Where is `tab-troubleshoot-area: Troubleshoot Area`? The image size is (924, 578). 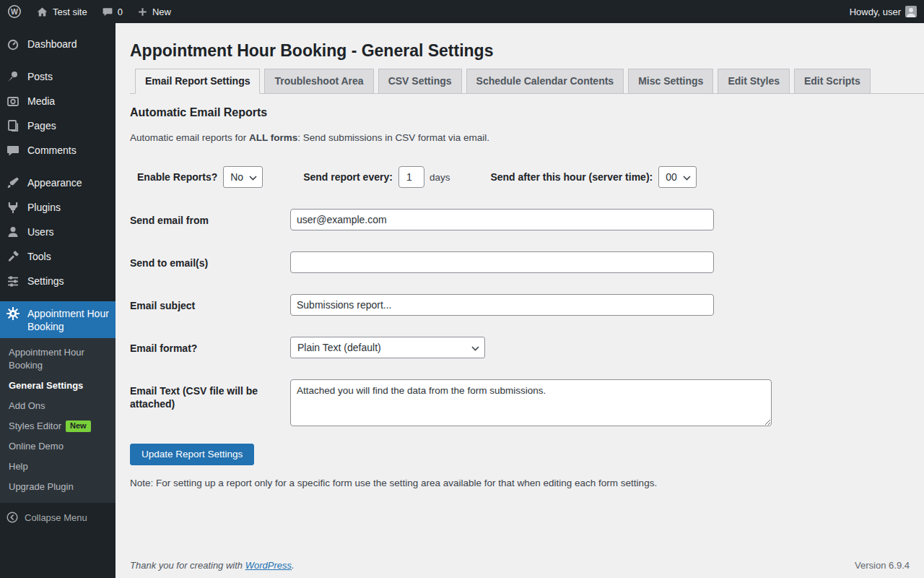 tab-troubleshoot-area: Troubleshoot Area is located at coordinates (319, 81).